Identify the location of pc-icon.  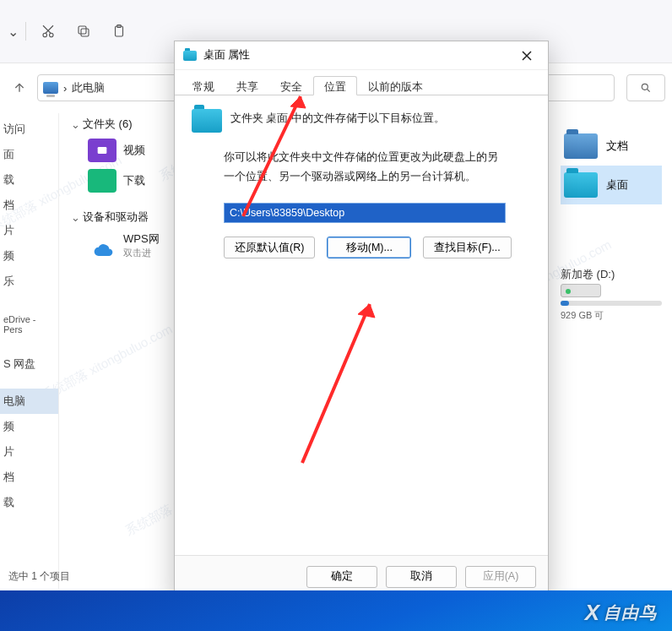
(51, 88).